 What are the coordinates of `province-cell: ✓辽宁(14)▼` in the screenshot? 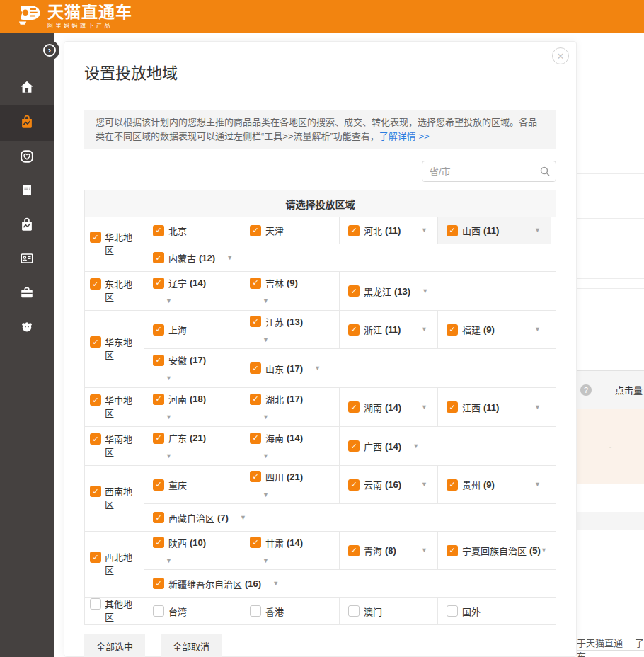 It's located at (192, 291).